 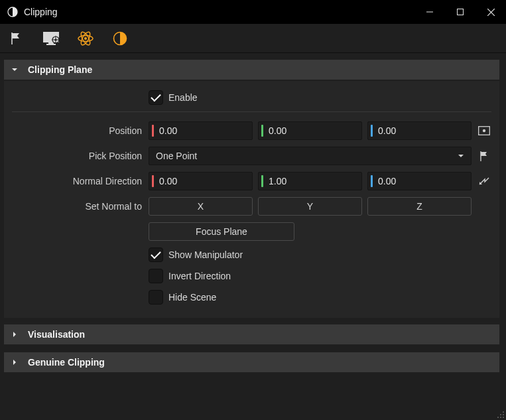 I want to click on show-manipulator-checkbox, so click(x=156, y=255).